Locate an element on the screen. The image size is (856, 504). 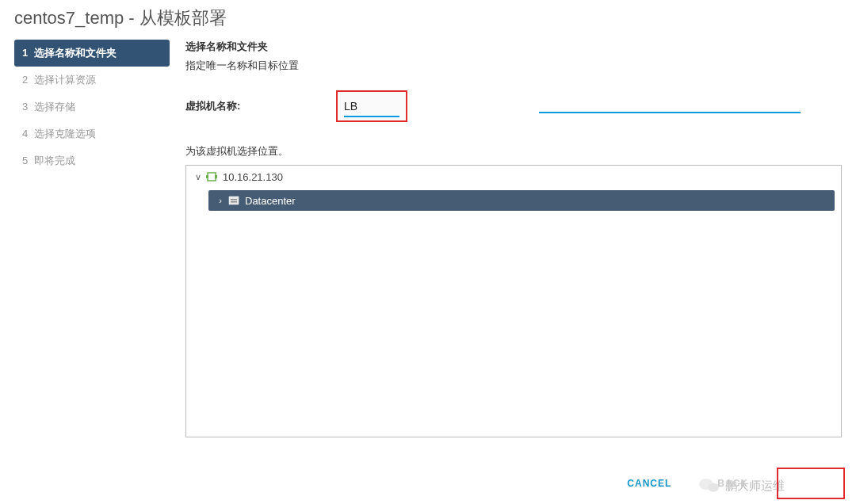
vm-name-highlight-box is located at coordinates (372, 106).